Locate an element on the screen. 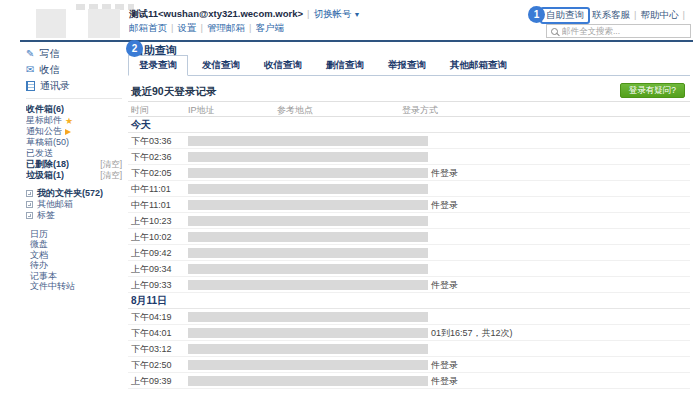 Image resolution: width=693 pixels, height=400 pixels. row-time: 上午09:42 is located at coordinates (152, 253).